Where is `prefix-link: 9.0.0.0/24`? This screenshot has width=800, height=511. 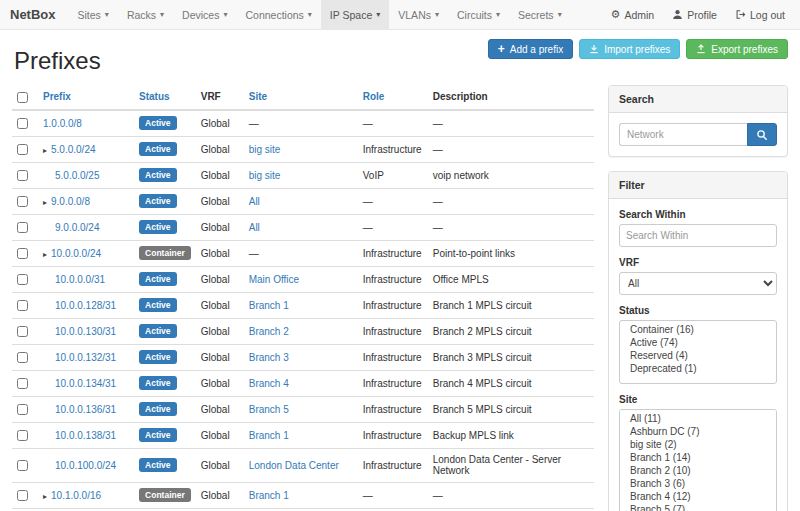 prefix-link: 9.0.0.0/24 is located at coordinates (77, 228).